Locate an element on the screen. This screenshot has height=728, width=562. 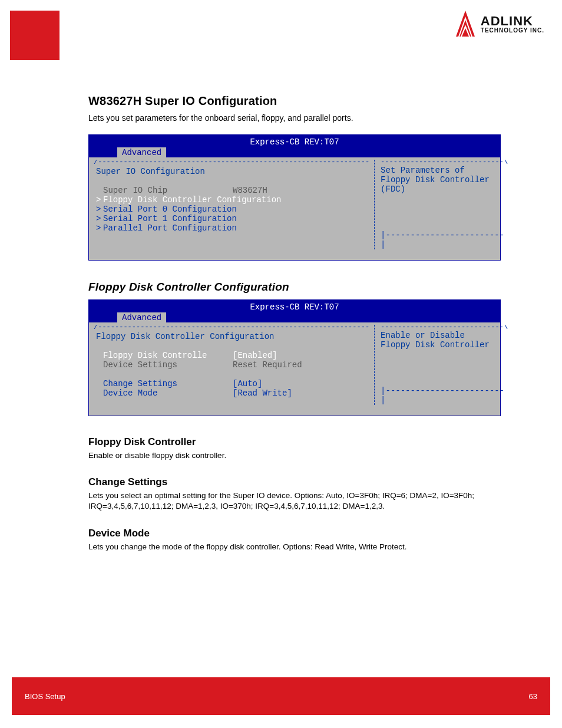
paragraph-fdc: Enable or disable floppy disk controller… is located at coordinates (295, 456).